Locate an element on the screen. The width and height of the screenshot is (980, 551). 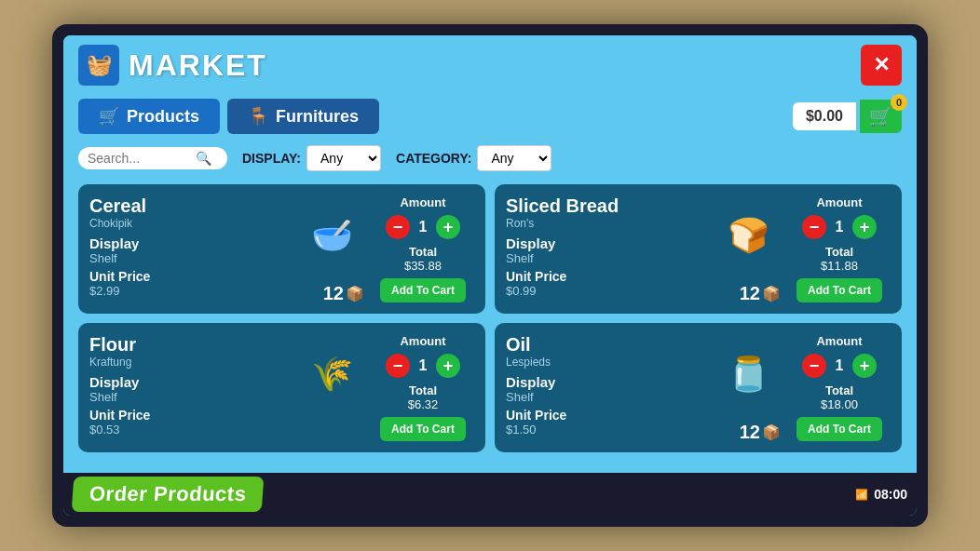
cart-price: $0.00 is located at coordinates (824, 116).